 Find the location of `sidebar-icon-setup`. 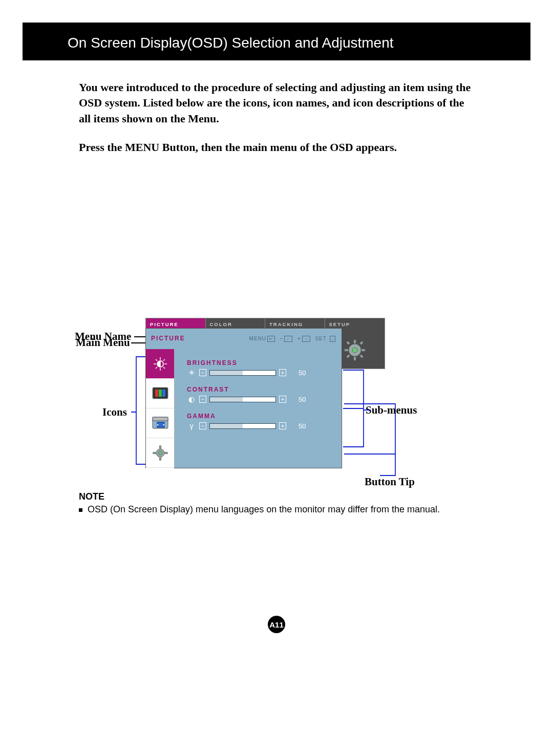

sidebar-icon-setup is located at coordinates (160, 453).